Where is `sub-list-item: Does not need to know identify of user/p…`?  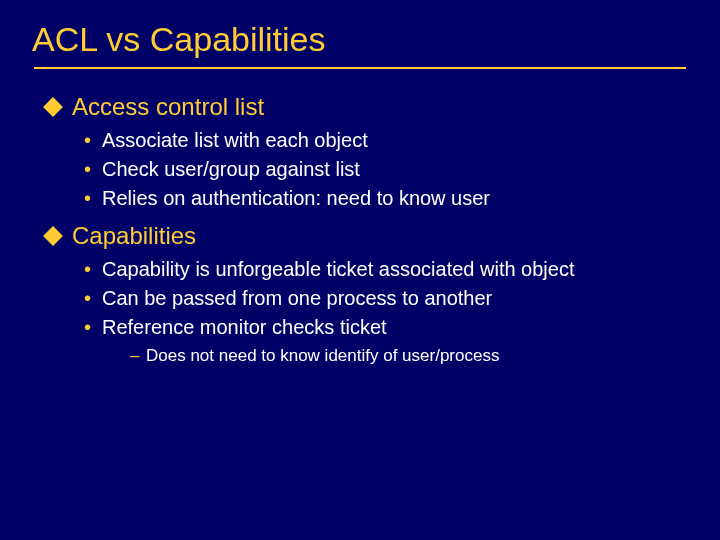 sub-list-item: Does not need to know identify of user/p… is located at coordinates (425, 356).